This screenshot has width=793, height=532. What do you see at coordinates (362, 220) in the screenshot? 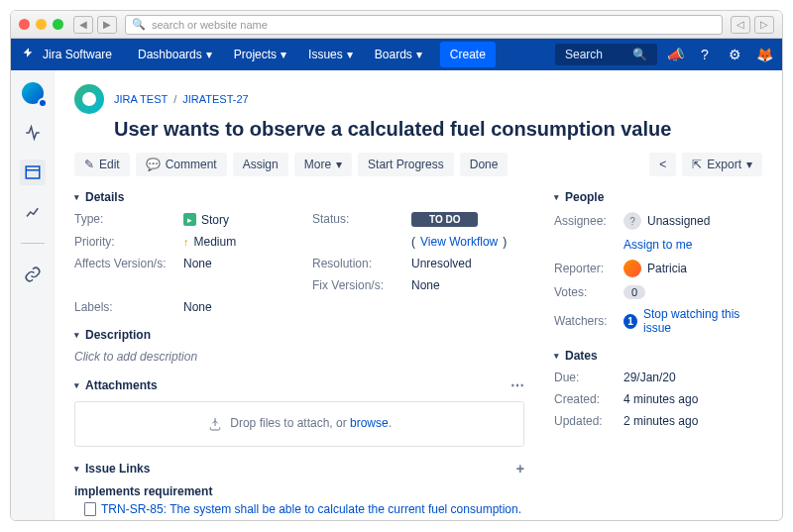
I see `status-label: Status:` at bounding box center [362, 220].